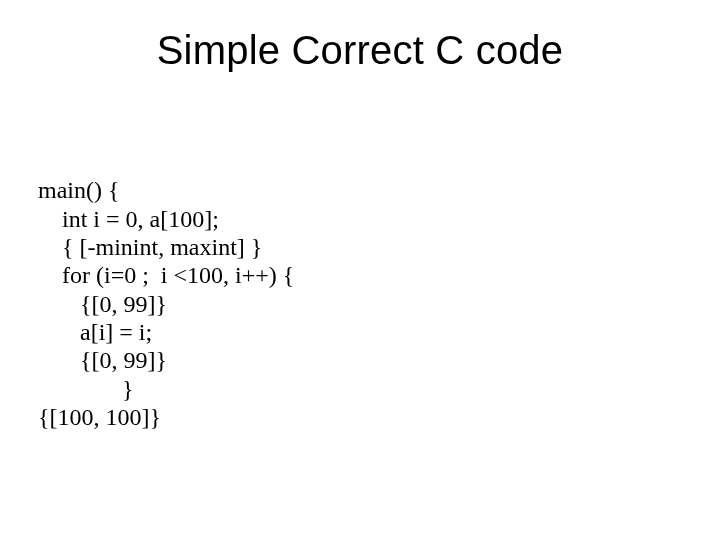  I want to click on code-line: }, so click(86, 389).